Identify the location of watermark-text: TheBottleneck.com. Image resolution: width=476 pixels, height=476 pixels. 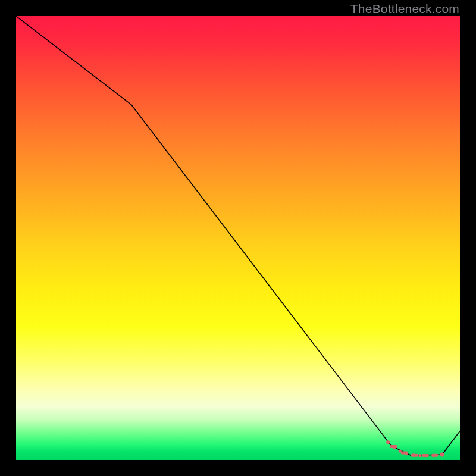
(405, 9).